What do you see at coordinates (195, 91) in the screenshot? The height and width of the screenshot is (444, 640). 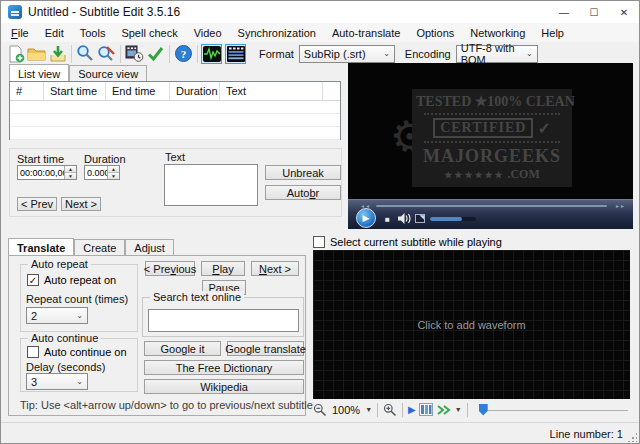 I see `column-duration: Duration` at bounding box center [195, 91].